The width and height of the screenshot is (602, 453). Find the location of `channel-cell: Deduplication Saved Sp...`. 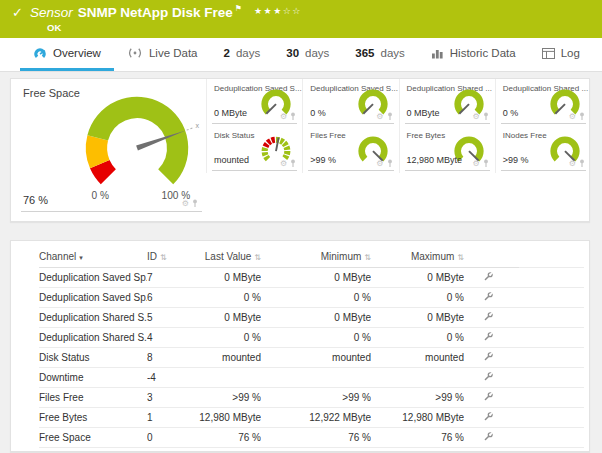

channel-cell: Deduplication Saved Sp... is located at coordinates (93, 298).